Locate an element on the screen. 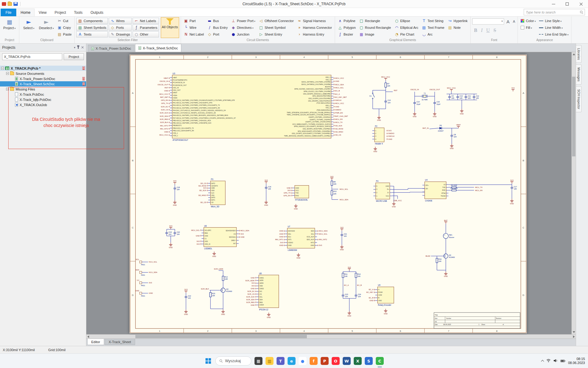  image-button: ▩Image is located at coordinates (375, 34).